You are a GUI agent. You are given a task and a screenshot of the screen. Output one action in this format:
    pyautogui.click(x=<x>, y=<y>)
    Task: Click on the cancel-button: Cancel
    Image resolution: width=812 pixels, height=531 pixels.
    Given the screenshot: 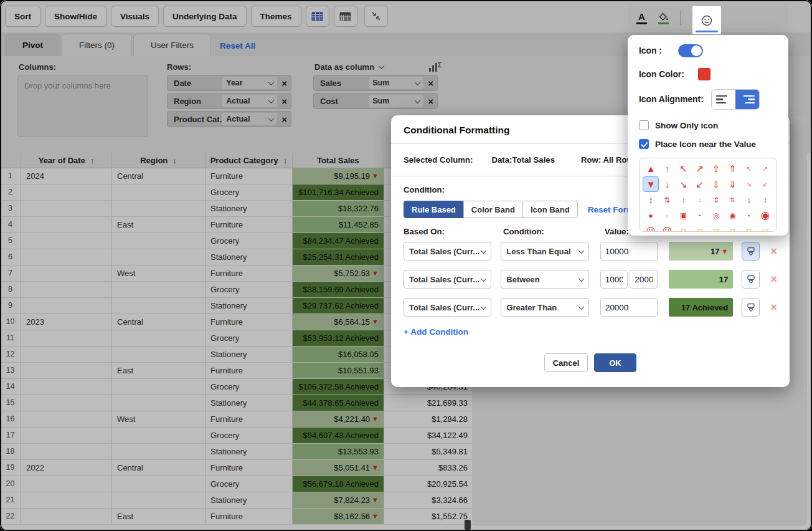 What is the action you would take?
    pyautogui.click(x=566, y=363)
    